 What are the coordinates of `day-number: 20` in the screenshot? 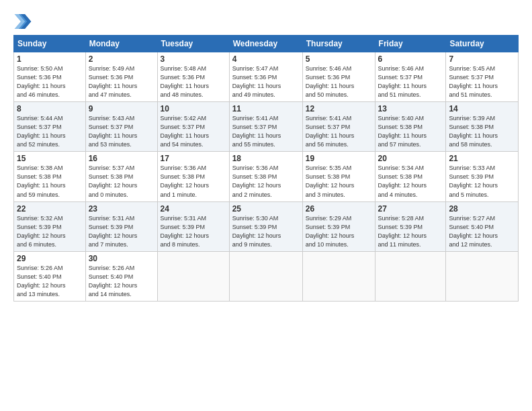 It's located at (411, 158).